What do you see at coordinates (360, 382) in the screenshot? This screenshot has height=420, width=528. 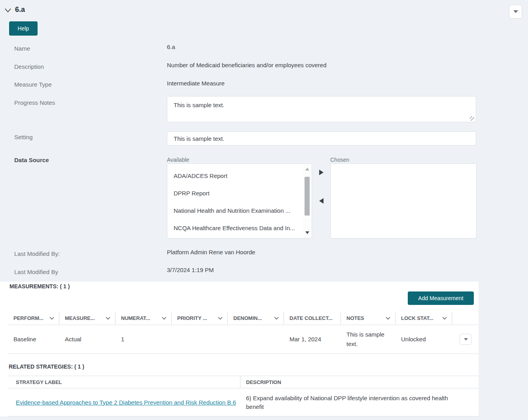 I see `column-header-description: DESCRIPTION` at bounding box center [360, 382].